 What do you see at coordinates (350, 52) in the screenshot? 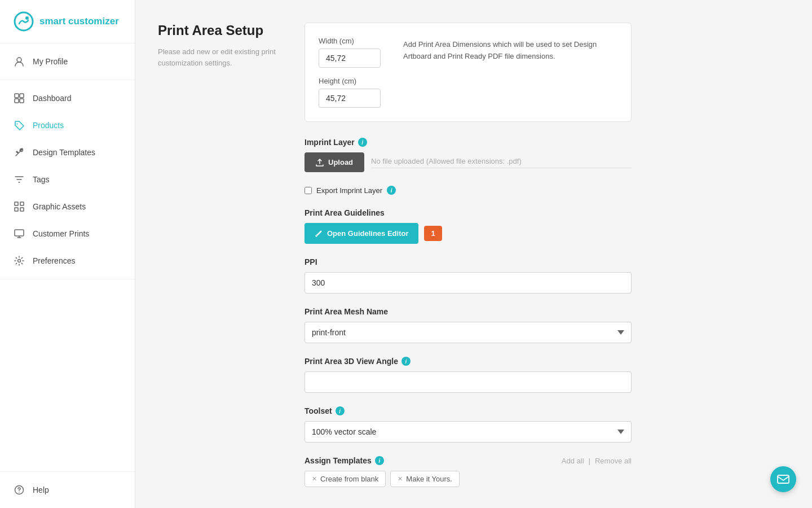
I see `width-field: Width (cm)` at bounding box center [350, 52].